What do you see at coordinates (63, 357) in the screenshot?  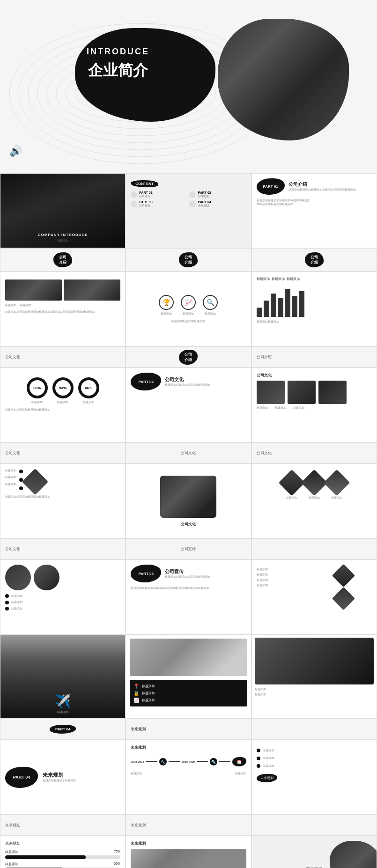 I see `culture-label-cell-1: 公司文化` at bounding box center [63, 357].